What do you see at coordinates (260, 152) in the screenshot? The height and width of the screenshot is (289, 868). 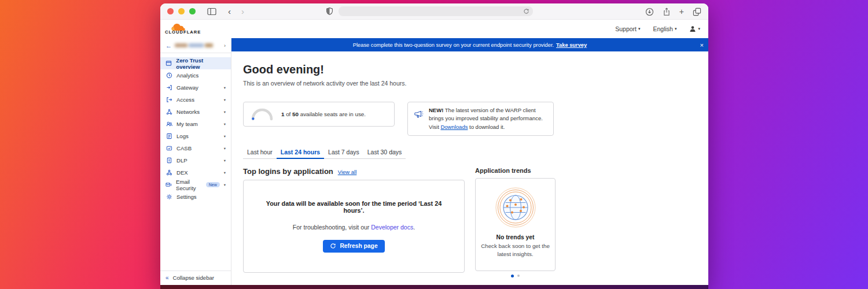 I see `tab-last-hour: Last hour` at bounding box center [260, 152].